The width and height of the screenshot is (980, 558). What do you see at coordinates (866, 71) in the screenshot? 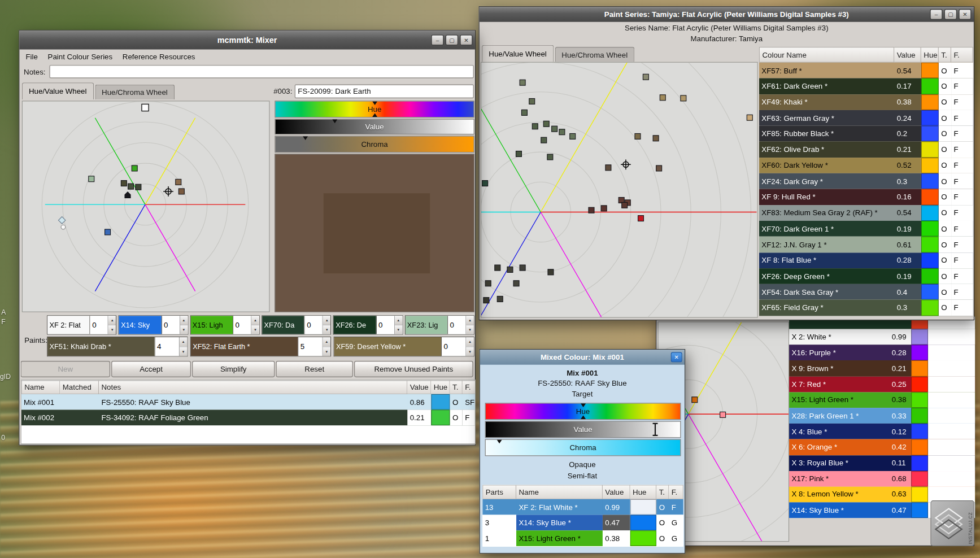
I see `paint-row: XF57: Buff *0.54OF` at bounding box center [866, 71].